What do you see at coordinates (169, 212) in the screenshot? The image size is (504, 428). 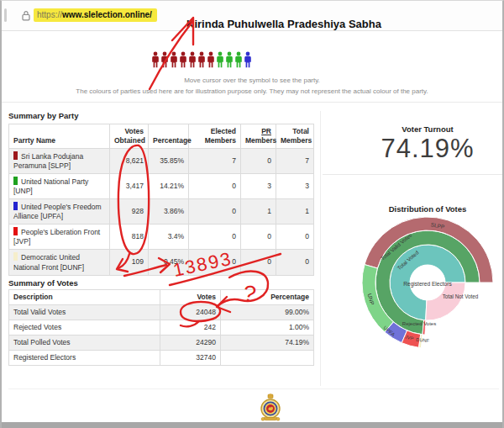 I see `percentage-cell: 3.86%` at bounding box center [169, 212].